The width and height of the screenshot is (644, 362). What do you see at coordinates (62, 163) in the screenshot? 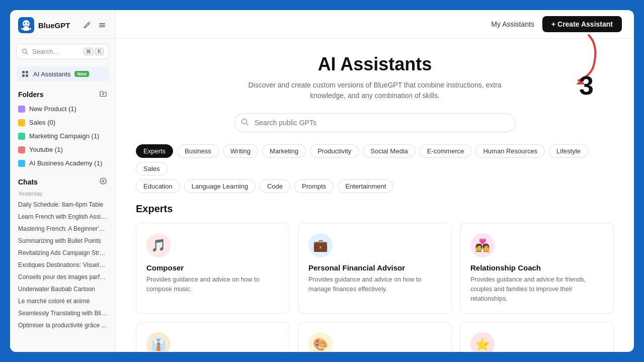
I see `folder-item: AI Business Academy (1)` at bounding box center [62, 163].